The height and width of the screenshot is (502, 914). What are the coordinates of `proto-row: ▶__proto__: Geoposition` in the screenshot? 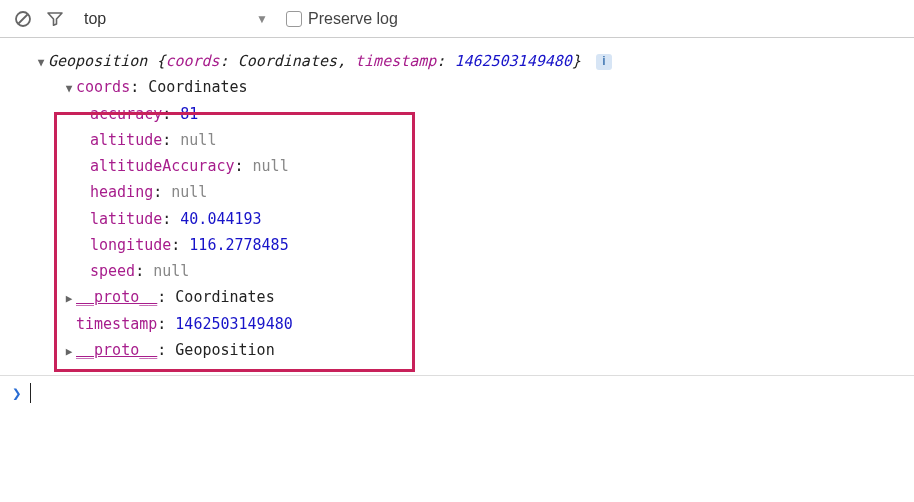 It's located at (457, 350).